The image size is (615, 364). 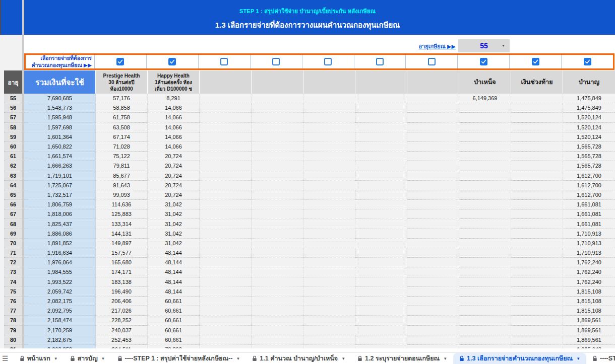 What do you see at coordinates (13, 185) in the screenshot?
I see `age-cell: 64` at bounding box center [13, 185].